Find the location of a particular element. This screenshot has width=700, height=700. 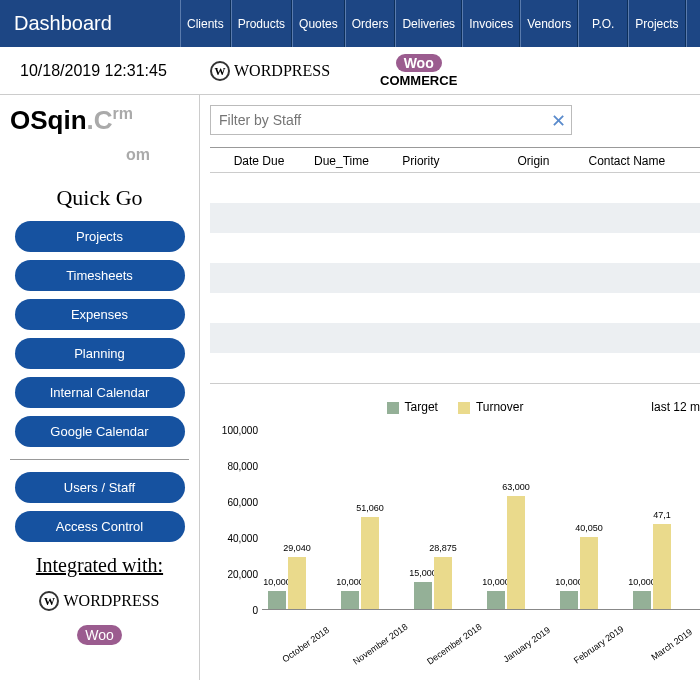

y-tick: 100,000 is located at coordinates (240, 430).